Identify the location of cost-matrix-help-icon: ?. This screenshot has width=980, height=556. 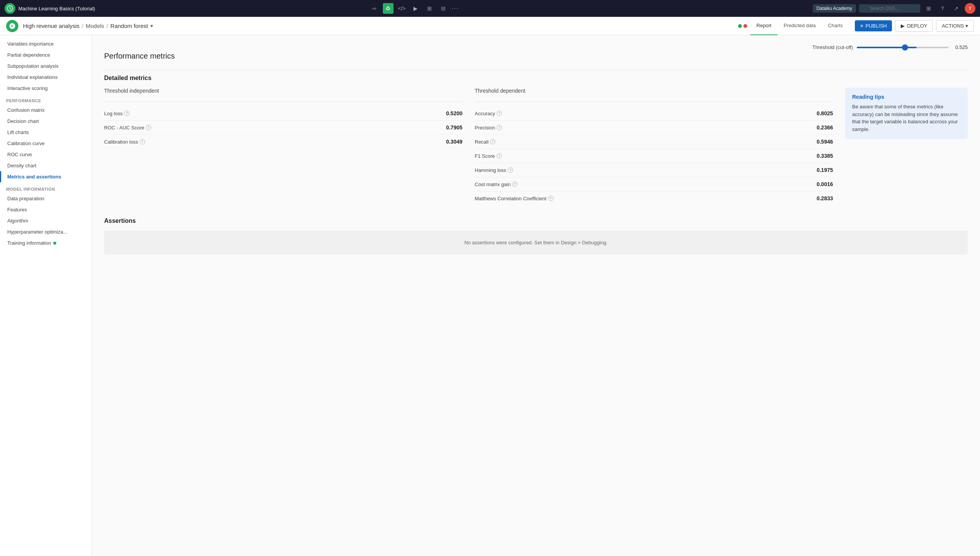
(515, 184).